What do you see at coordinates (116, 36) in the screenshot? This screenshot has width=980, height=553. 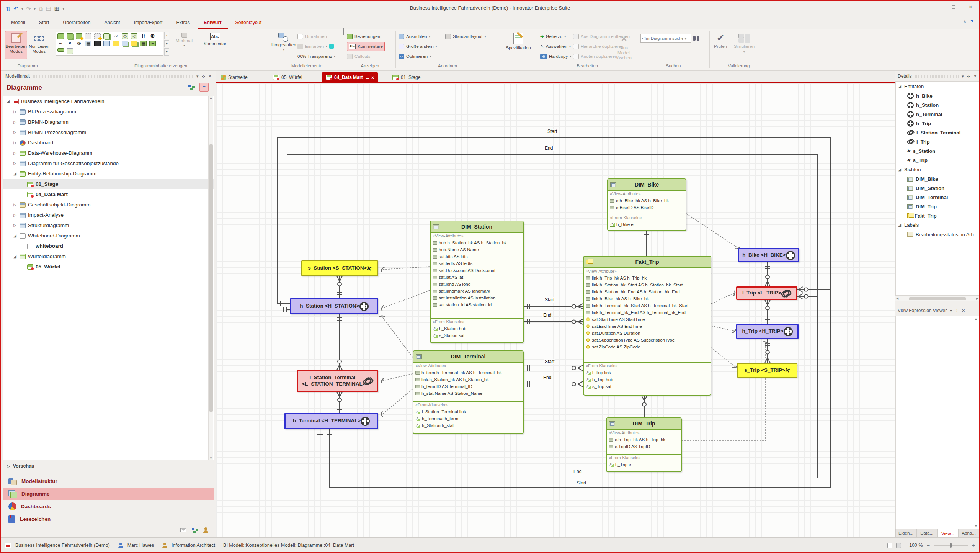 I see `port-shape-icon: -○` at bounding box center [116, 36].